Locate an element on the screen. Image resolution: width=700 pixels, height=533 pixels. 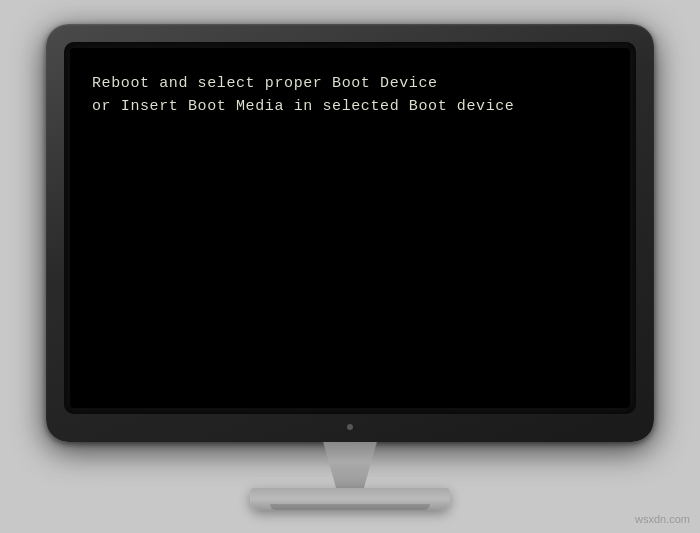
monitor-stand-base is located at coordinates (350, 499).